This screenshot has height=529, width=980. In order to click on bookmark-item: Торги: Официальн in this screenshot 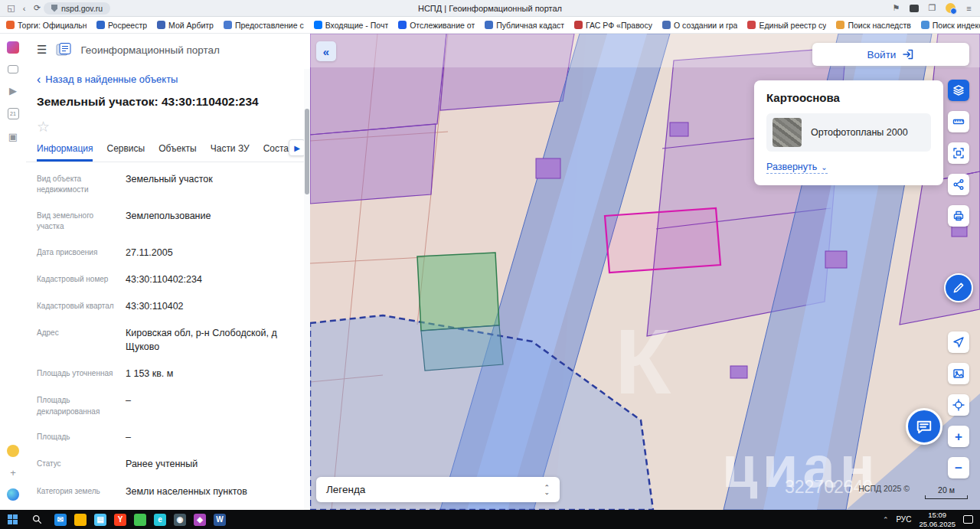, I will do `click(46, 25)`.